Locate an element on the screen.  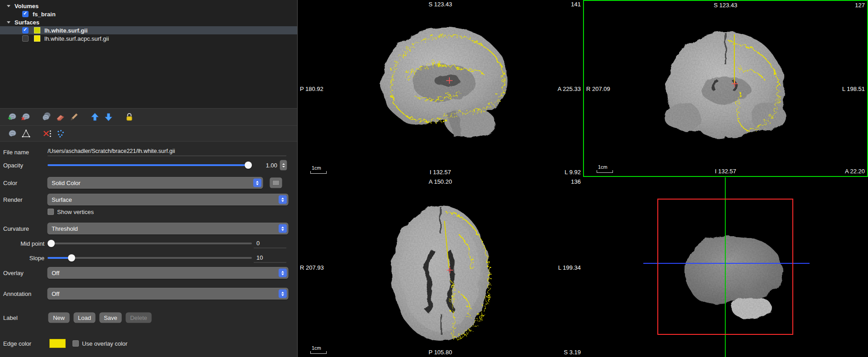
overlay-dropdown: Off is located at coordinates (168, 273).